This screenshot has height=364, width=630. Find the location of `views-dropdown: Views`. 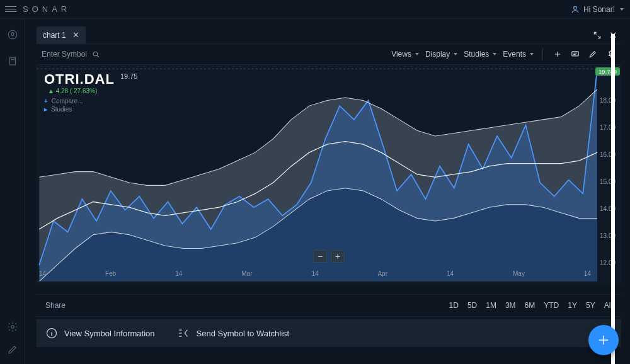

views-dropdown: Views is located at coordinates (405, 54).